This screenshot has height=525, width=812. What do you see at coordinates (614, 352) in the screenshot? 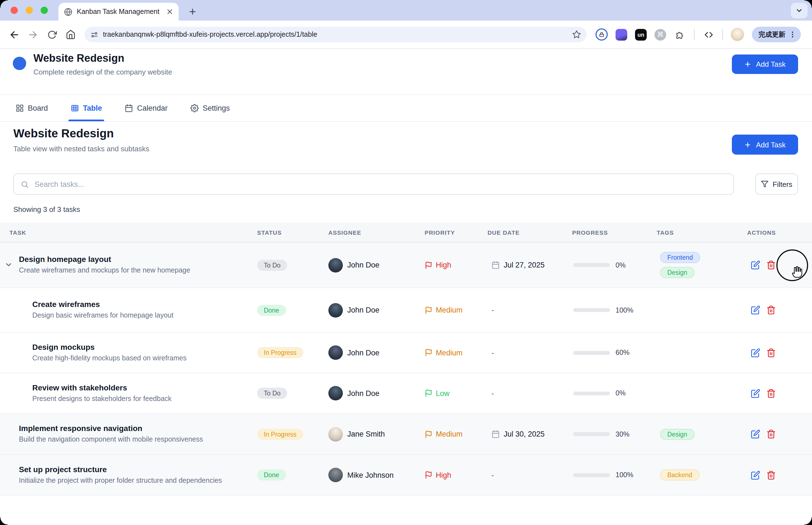
I see `progress-cell: 60%` at bounding box center [614, 352].